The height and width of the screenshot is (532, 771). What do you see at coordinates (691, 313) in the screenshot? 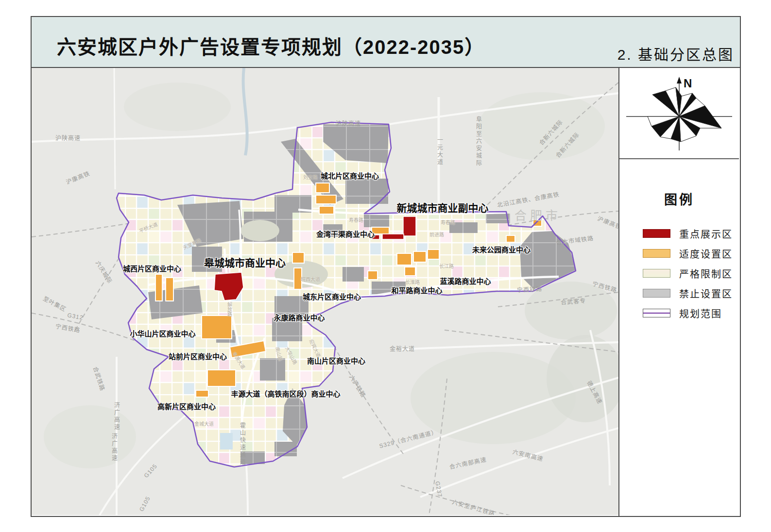
I see `legend-item-boundary: 规划范围` at bounding box center [691, 313].